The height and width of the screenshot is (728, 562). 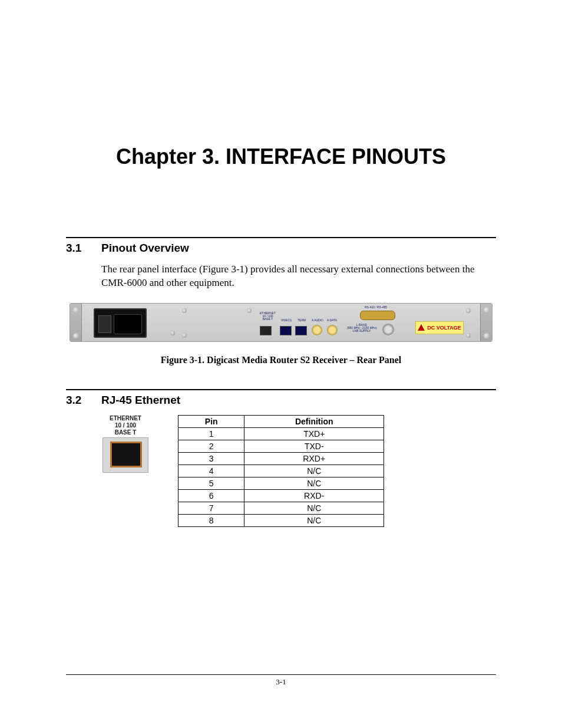 What do you see at coordinates (125, 455) in the screenshot?
I see `rj45-jack-icon` at bounding box center [125, 455].